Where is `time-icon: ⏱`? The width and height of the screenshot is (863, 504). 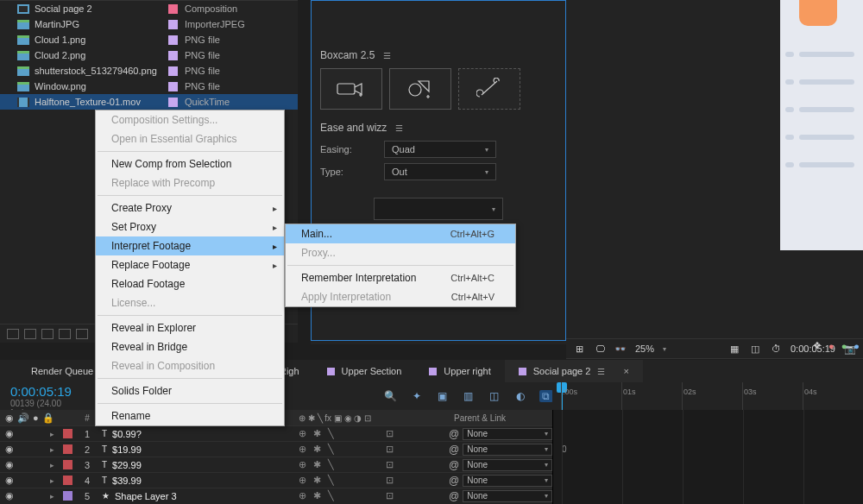
time-icon: ⏱ is located at coordinates (776, 349).